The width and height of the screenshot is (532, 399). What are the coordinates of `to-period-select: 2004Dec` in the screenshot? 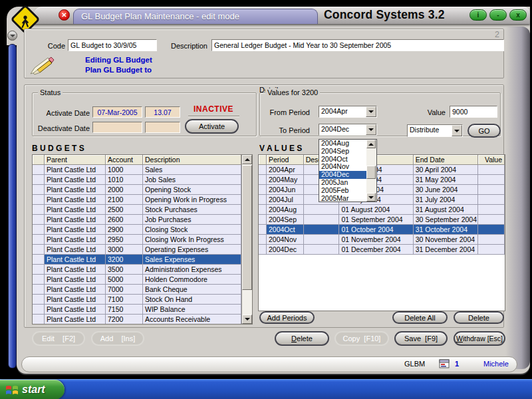 It's located at (348, 130).